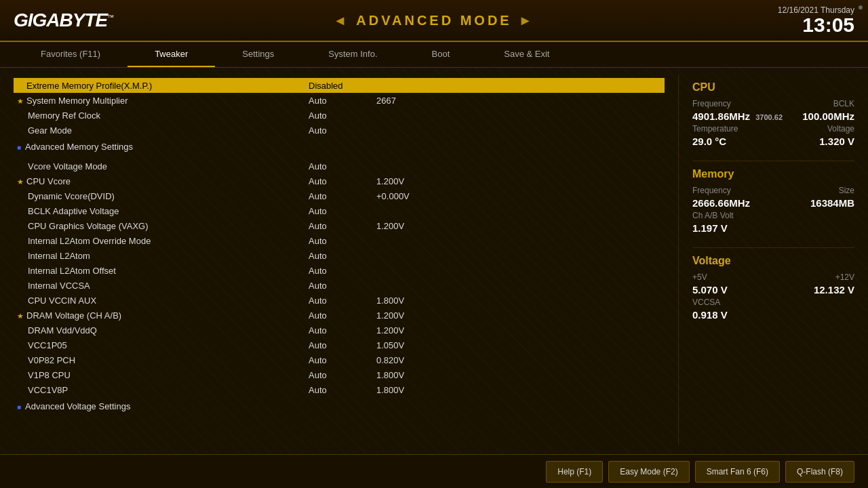 Image resolution: width=868 pixels, height=488 pixels. I want to click on spacer-row, so click(339, 156).